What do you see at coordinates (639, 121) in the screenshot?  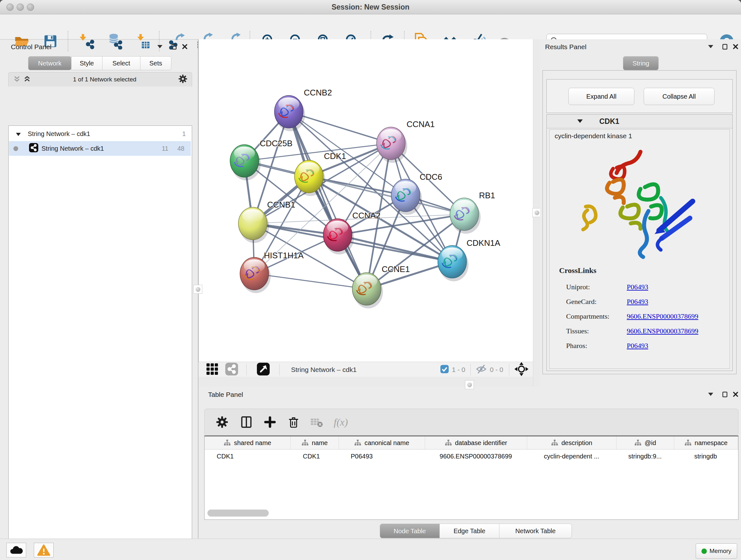 I see `gene-section-header: CDK1` at bounding box center [639, 121].